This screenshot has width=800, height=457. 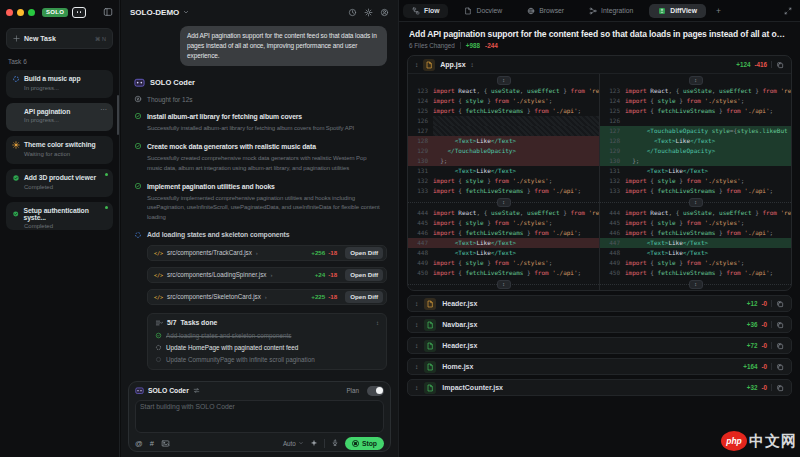 What do you see at coordinates (60, 216) in the screenshot?
I see `task-card-auth-system: Setup authentication syste... Completed` at bounding box center [60, 216].